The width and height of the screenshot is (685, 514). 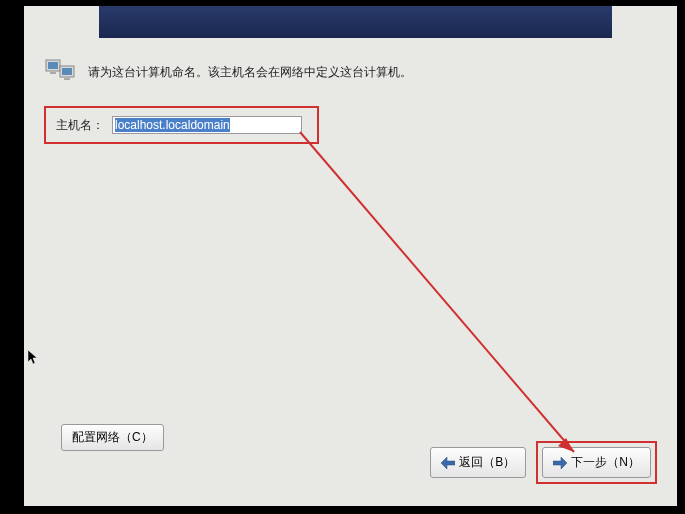 I want to click on hostname-label: 主机名：, so click(x=80, y=126).